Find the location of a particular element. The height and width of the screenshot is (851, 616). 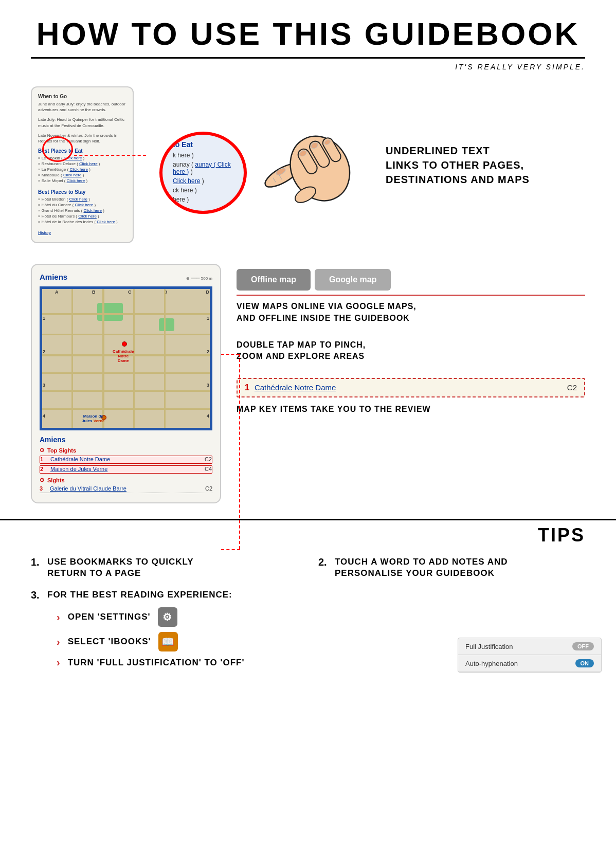

map-note4: ZOOM AND EXPLORE AREAS is located at coordinates (411, 356).